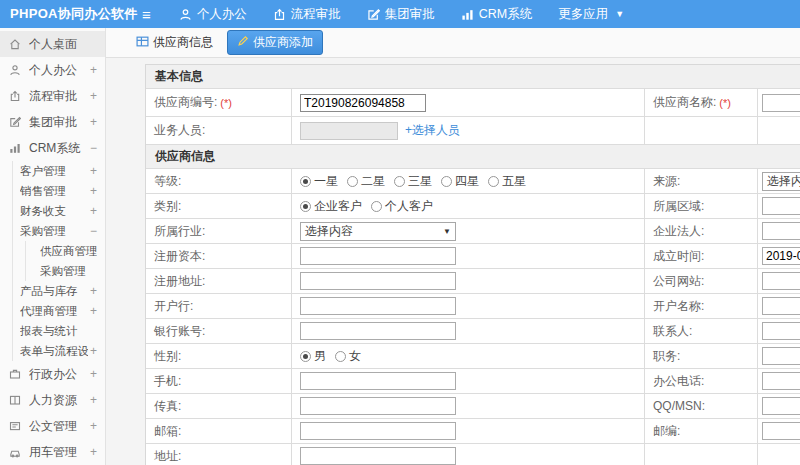 The image size is (800, 465). Describe the element at coordinates (16, 122) in the screenshot. I see `edit-square-icon` at that location.